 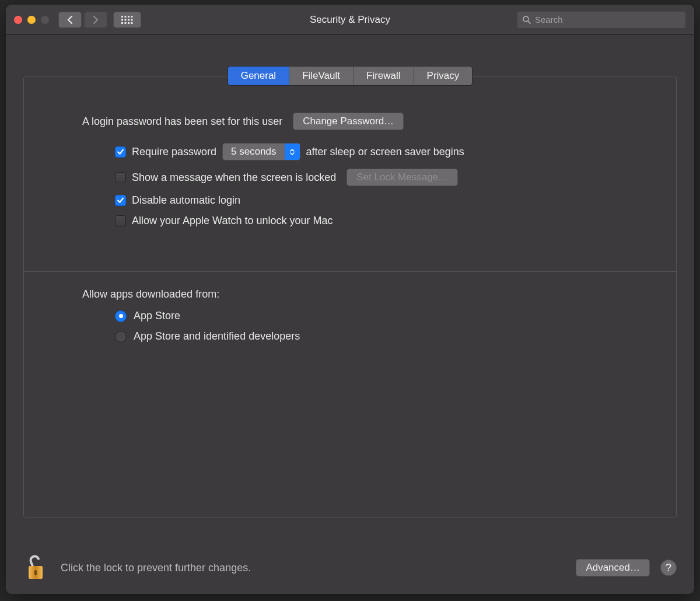 What do you see at coordinates (601, 20) in the screenshot?
I see `search-field` at bounding box center [601, 20].